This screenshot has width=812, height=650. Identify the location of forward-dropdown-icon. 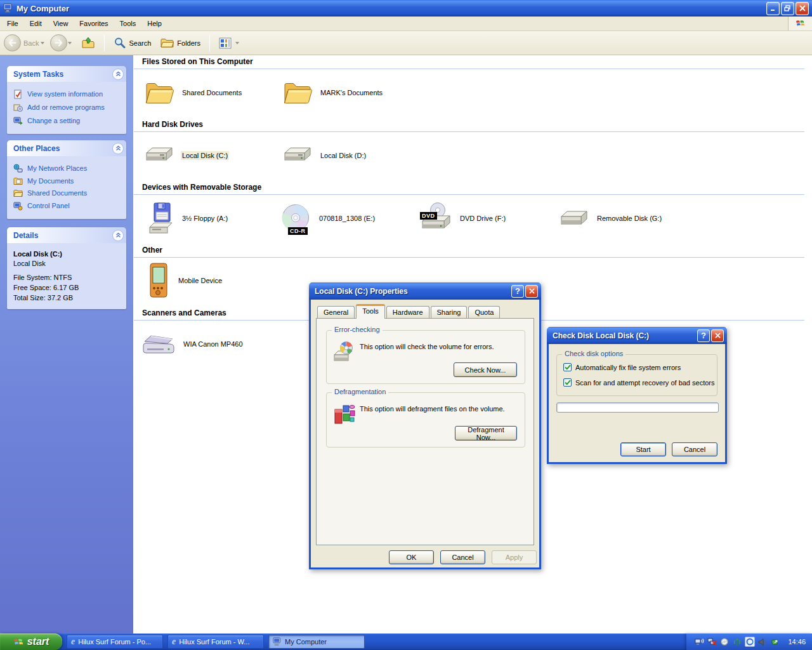
(70, 43).